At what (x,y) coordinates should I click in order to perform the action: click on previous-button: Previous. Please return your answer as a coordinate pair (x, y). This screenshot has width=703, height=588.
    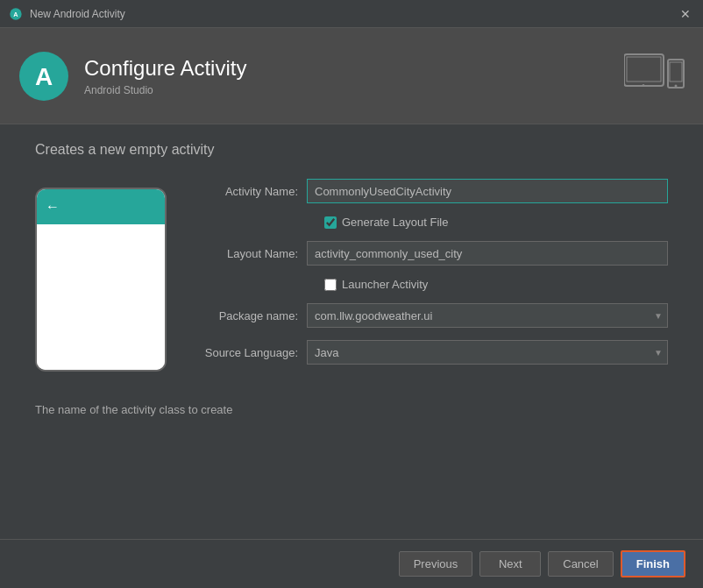
    Looking at the image, I should click on (437, 564).